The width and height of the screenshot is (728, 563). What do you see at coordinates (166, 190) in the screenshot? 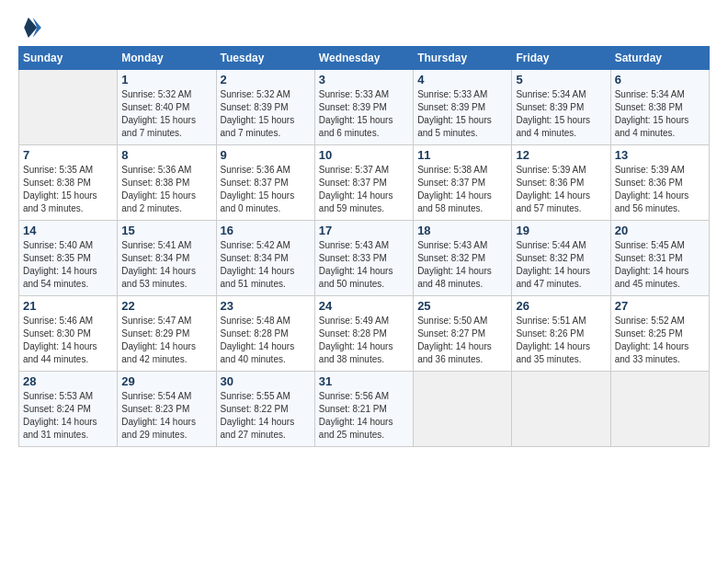
I see `day-info: Sunrise: 5:36 AM Sunset: 8:38 PM Dayligh…` at bounding box center [166, 190].